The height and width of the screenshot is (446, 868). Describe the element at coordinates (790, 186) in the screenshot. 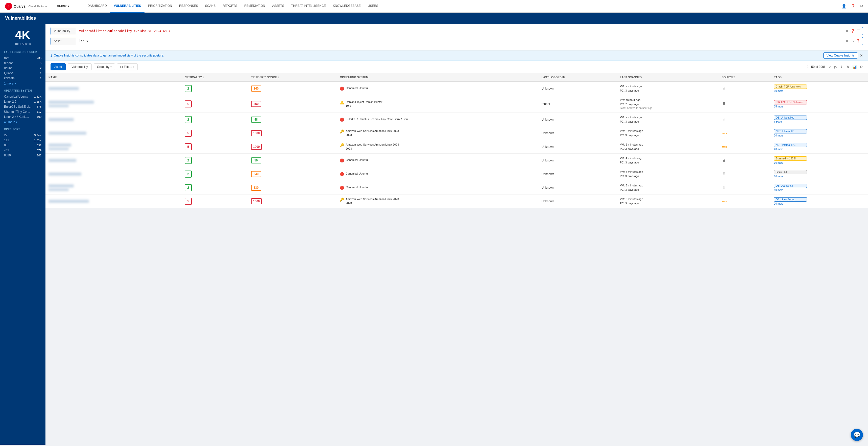

I see `tag-item: OS: Ubuntu x.x` at that location.